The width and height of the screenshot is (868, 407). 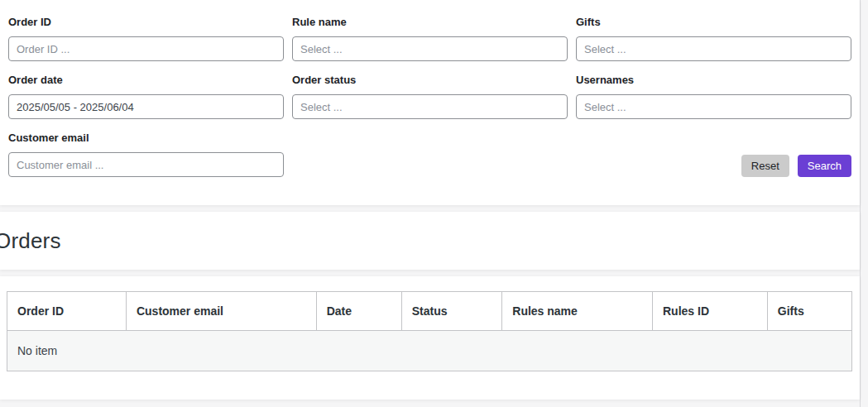 I want to click on column-header-date: Date, so click(x=359, y=311).